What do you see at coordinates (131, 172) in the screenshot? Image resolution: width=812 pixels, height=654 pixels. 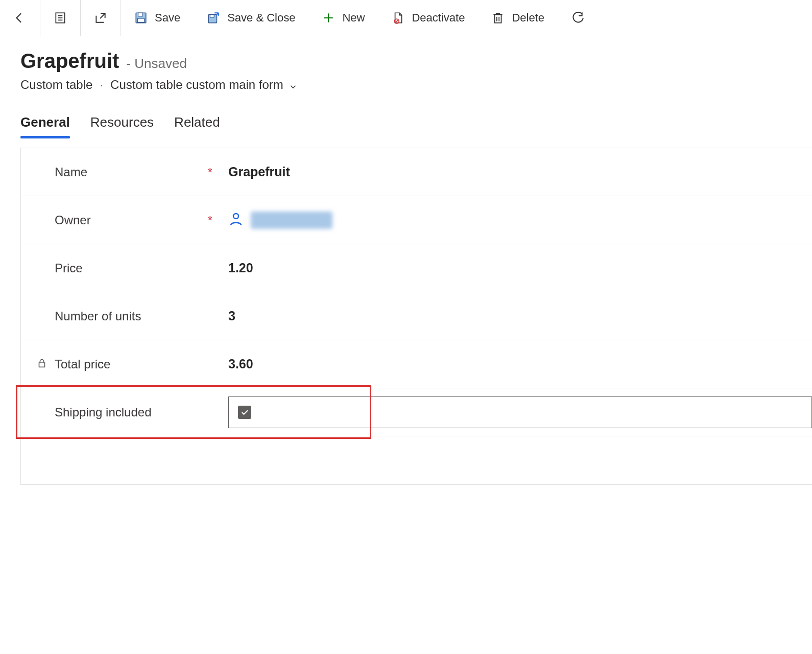 I see `field-name-label: Name` at bounding box center [131, 172].